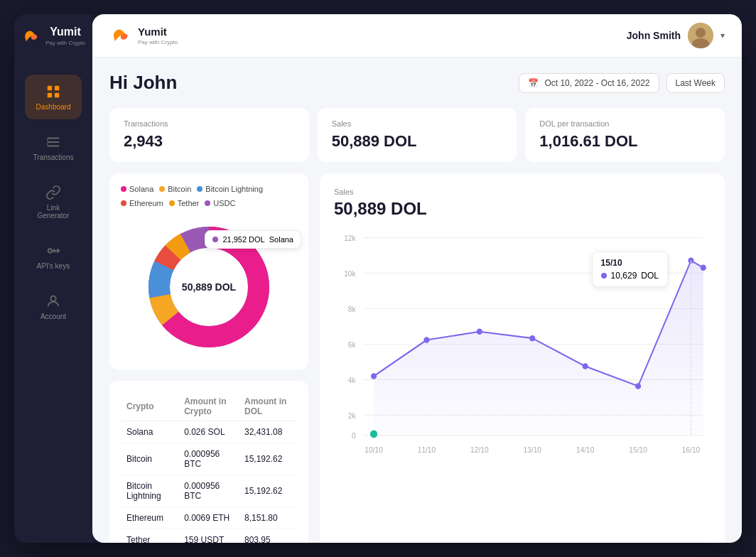  Describe the element at coordinates (149, 492) in the screenshot. I see `table-cell-crypto: Bitcoin Lightning` at that location.